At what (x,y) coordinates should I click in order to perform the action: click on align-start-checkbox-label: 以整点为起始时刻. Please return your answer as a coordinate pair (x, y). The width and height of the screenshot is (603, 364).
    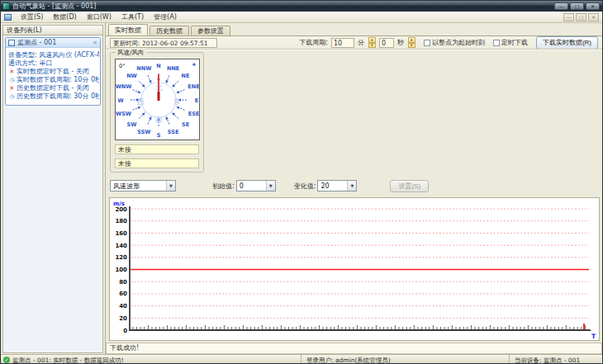
    Looking at the image, I should click on (458, 43).